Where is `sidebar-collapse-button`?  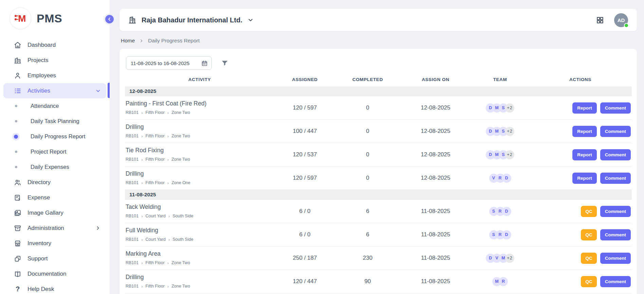 sidebar-collapse-button is located at coordinates (109, 19).